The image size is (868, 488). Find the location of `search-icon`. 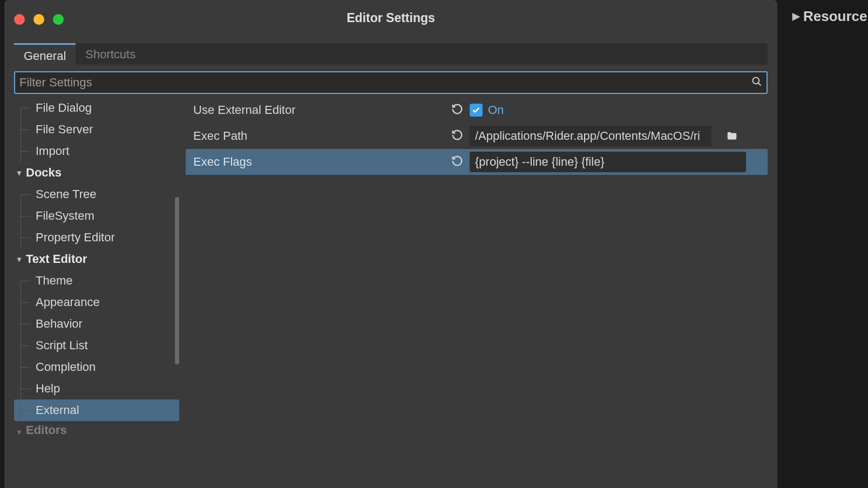

search-icon is located at coordinates (757, 83).